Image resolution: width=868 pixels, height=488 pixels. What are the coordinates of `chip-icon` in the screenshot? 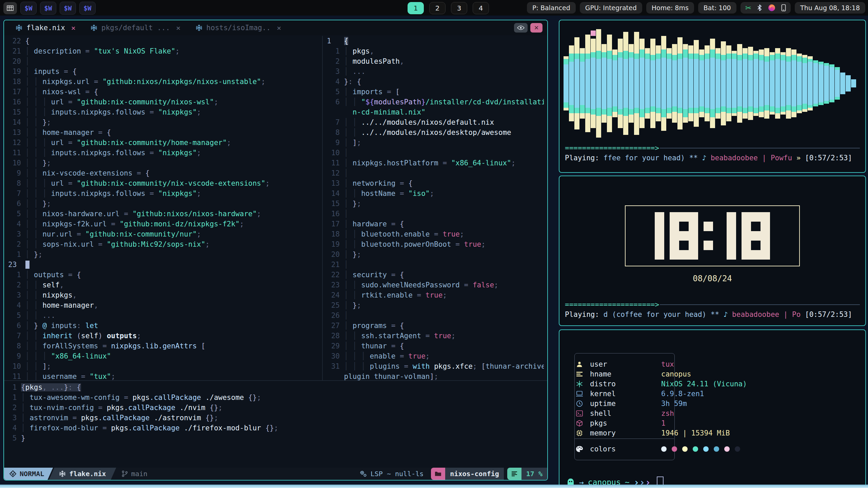 It's located at (579, 433).